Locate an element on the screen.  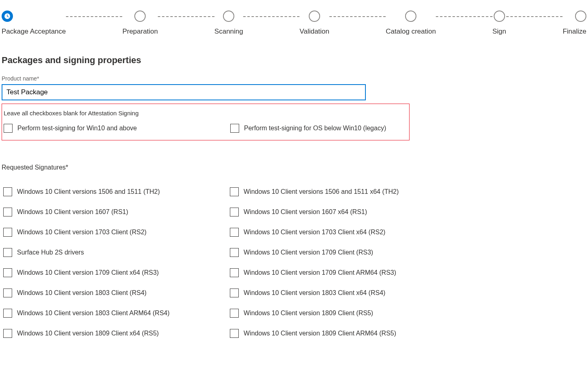
test-sign-win10-checkbox is located at coordinates (8, 128).